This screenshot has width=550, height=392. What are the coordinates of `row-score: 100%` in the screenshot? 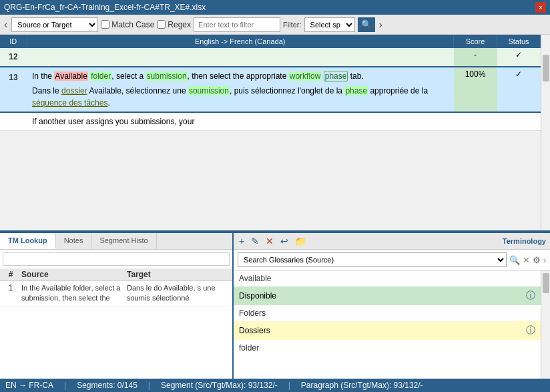 It's located at (475, 89).